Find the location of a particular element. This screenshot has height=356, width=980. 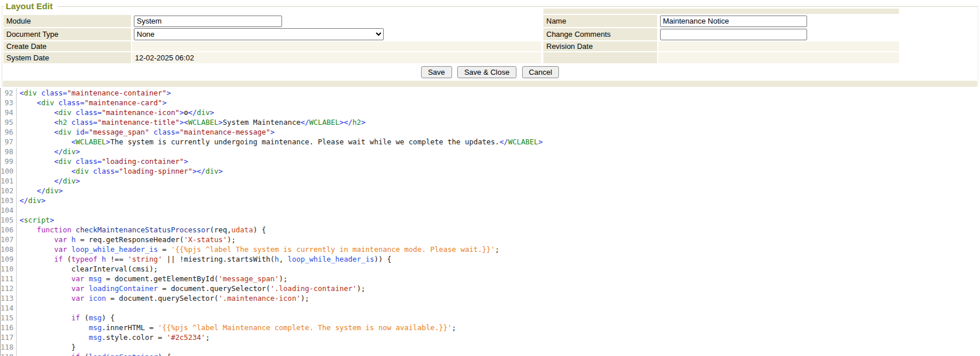

revision-date-label: Revision Date is located at coordinates (600, 46).